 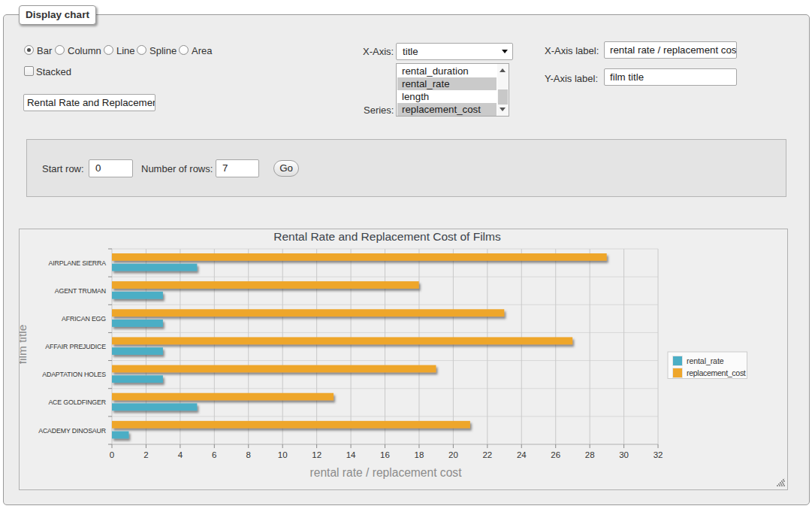 I want to click on svg-text: replacement_cost, so click(x=717, y=373).